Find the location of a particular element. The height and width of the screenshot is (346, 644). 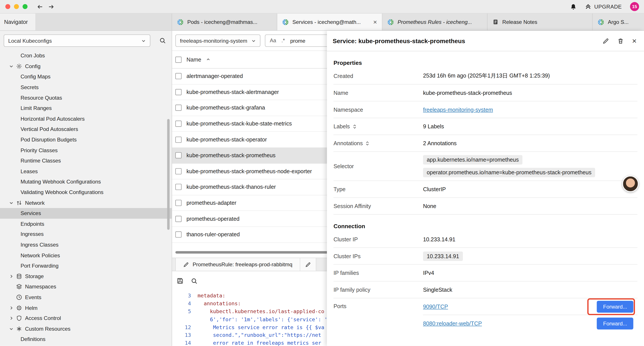

save-icon is located at coordinates (180, 281).